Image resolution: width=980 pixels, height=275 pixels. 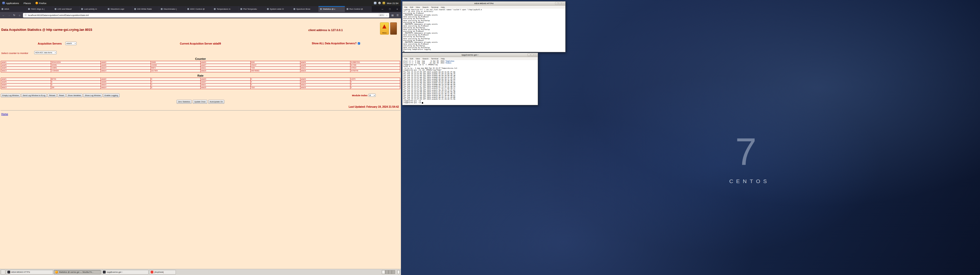 I want to click on autoupdate-on-button: AutoUpdate On, so click(x=216, y=102).